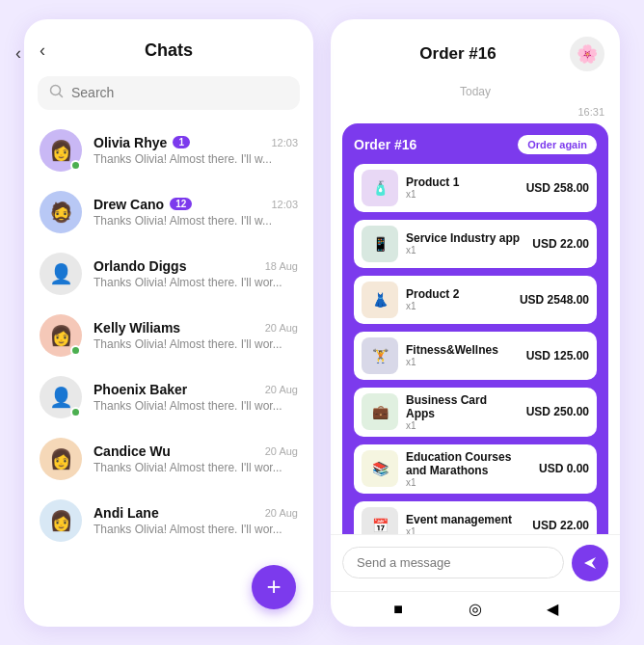 This screenshot has height=645, width=644. Describe the element at coordinates (196, 397) in the screenshot. I see `chat-info: Phoenix Baker 20 Aug Thanks Olivia! Almo…` at that location.